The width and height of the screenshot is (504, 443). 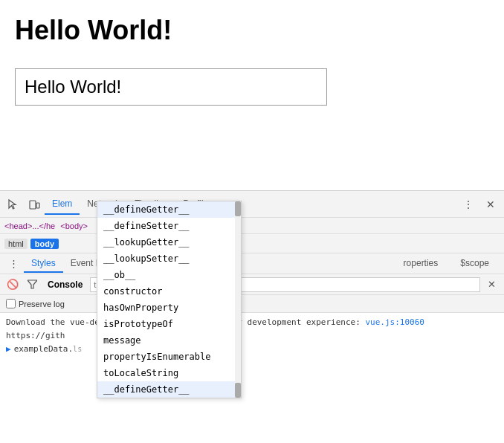 What do you see at coordinates (491, 285) in the screenshot?
I see `close-console-icon: ✕` at bounding box center [491, 285].